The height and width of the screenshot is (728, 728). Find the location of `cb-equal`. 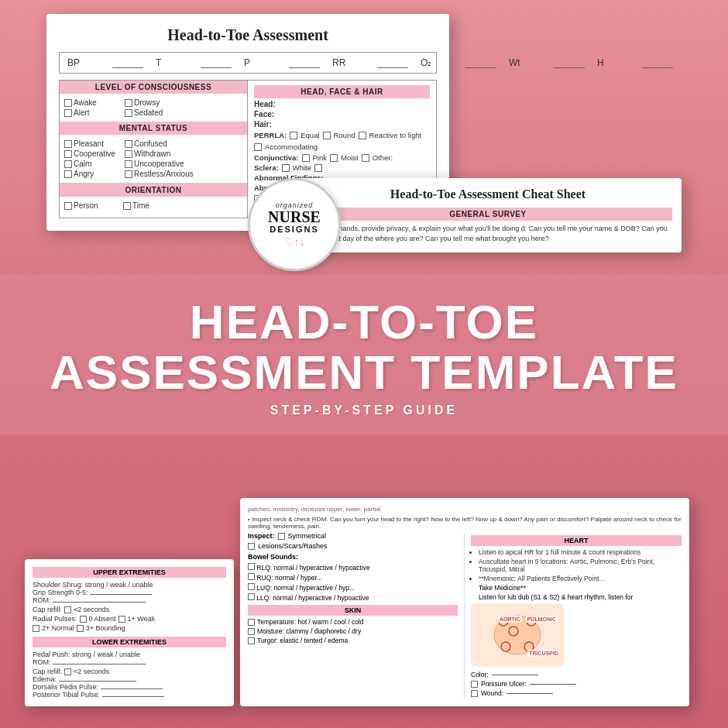

cb-equal is located at coordinates (294, 136).